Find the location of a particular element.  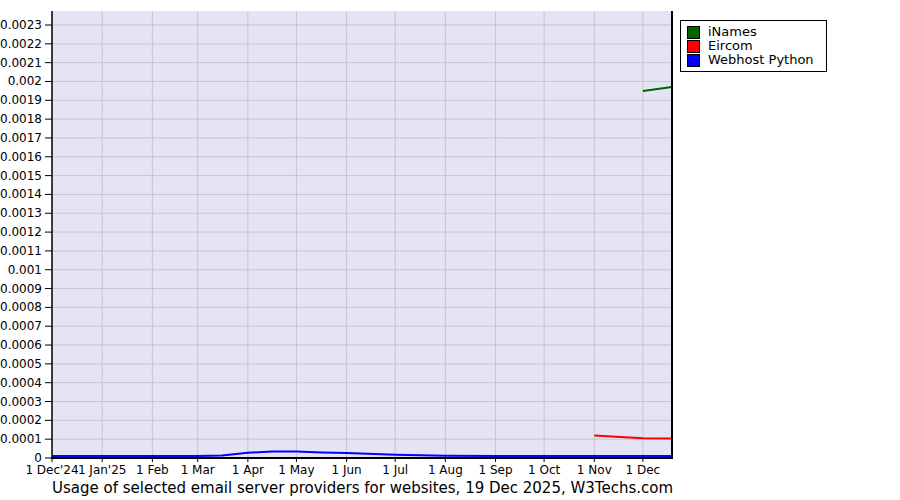

y-tick-label: 0.0013 is located at coordinates (21, 213).